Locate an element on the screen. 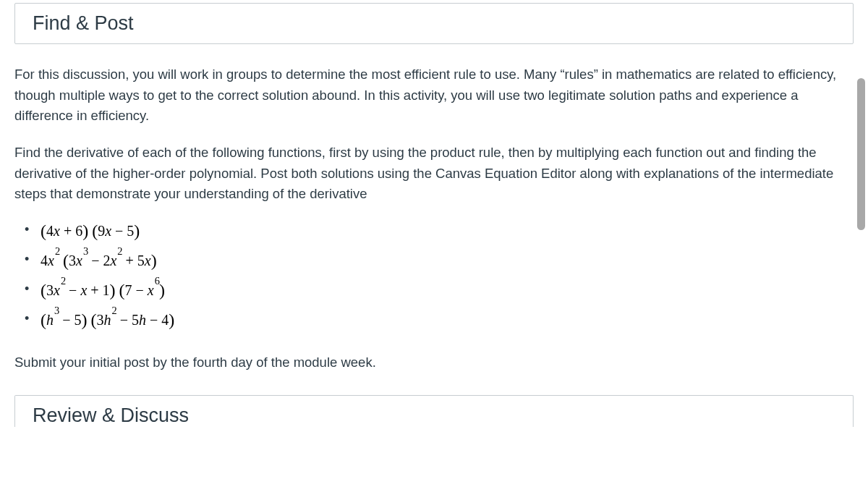 The height and width of the screenshot is (479, 868). equation-4: (h3−5) (3h2−5h−4) is located at coordinates (107, 320).